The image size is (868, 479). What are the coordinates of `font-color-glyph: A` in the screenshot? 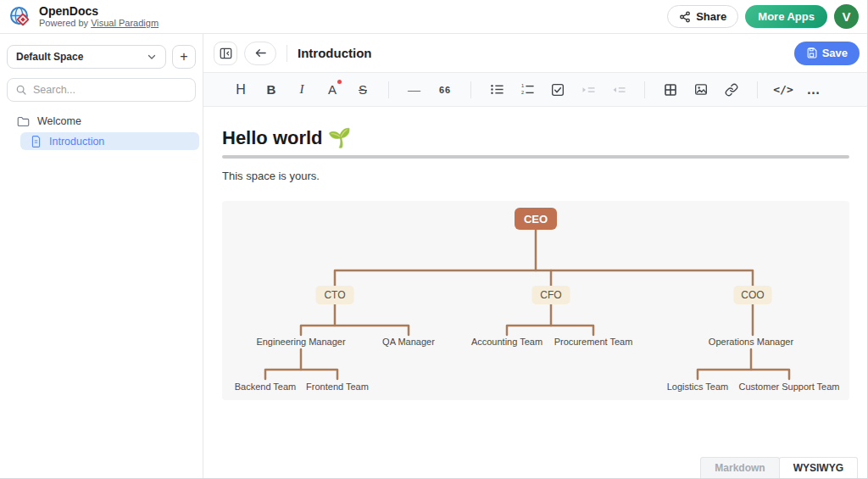 It's located at (332, 90).